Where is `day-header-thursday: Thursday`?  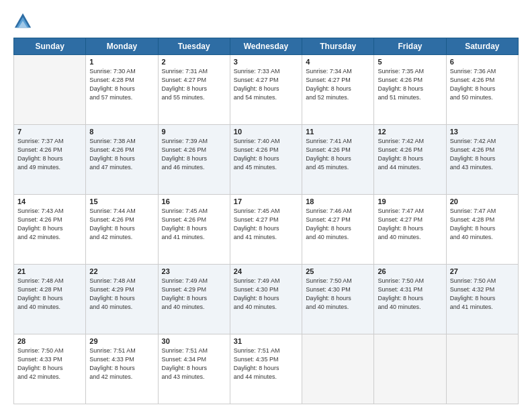
day-header-thursday: Thursday is located at coordinates (339, 47).